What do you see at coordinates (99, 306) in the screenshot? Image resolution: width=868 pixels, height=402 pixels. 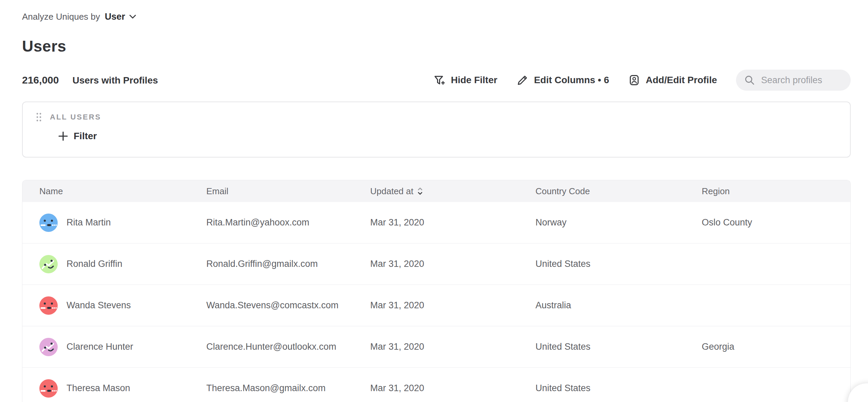 I see `user-name: Wanda Stevens` at bounding box center [99, 306].